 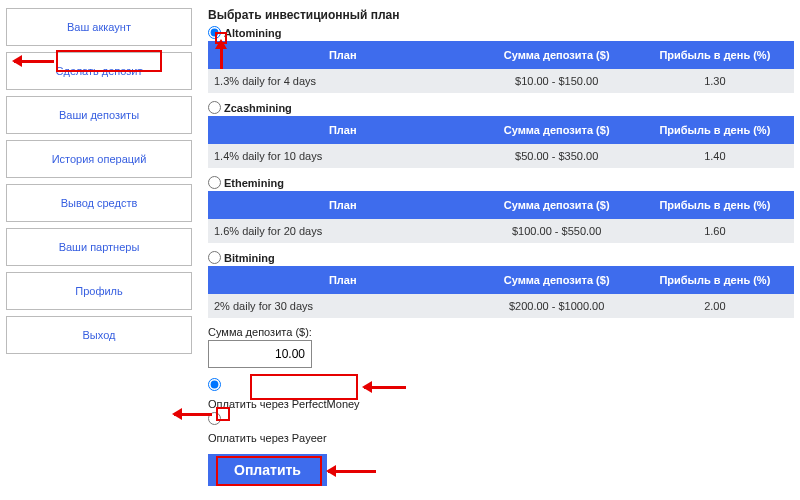 What do you see at coordinates (501, 412) in the screenshot?
I see `pay-methods: Оплатить через PerfectMoney Оплатить чер…` at bounding box center [501, 412].